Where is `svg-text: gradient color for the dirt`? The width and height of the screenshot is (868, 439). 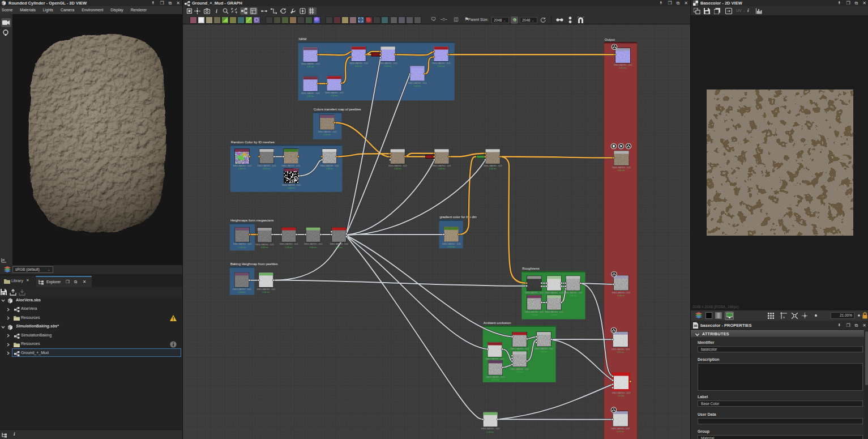
svg-text: gradient color for the dirt is located at coordinates (459, 217).